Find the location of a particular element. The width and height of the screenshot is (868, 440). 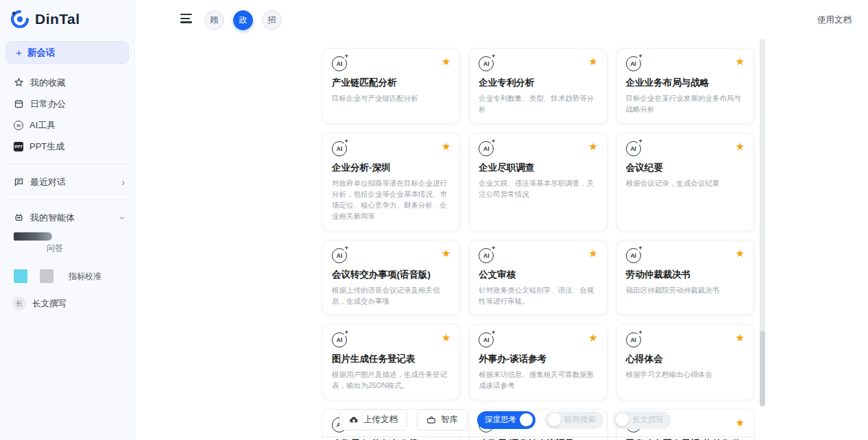

new-chat-label: 新会话 is located at coordinates (41, 53).